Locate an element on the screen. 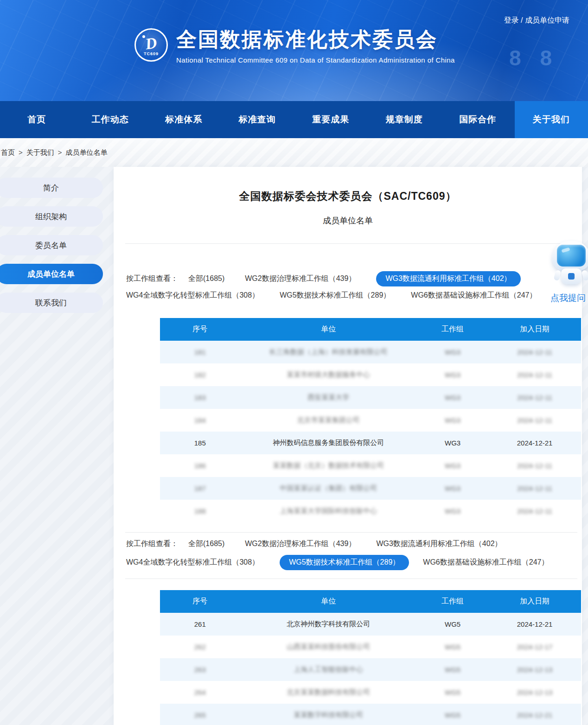 The height and width of the screenshot is (725, 588). nav-item-标准体系: 标准体系 is located at coordinates (184, 120).